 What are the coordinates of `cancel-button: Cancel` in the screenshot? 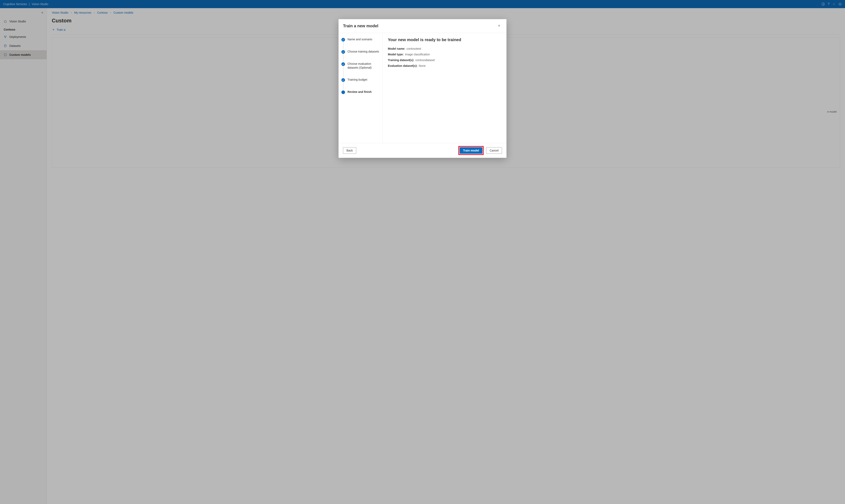 It's located at (494, 151).